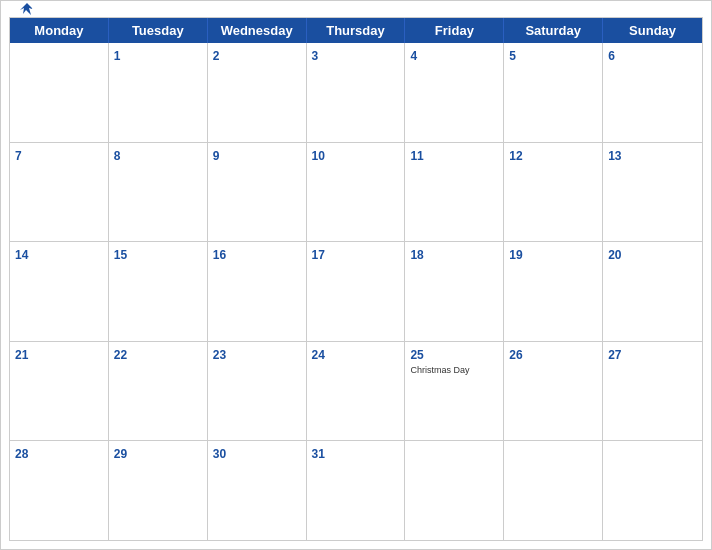  What do you see at coordinates (220, 454) in the screenshot?
I see `day-number: 30` at bounding box center [220, 454].